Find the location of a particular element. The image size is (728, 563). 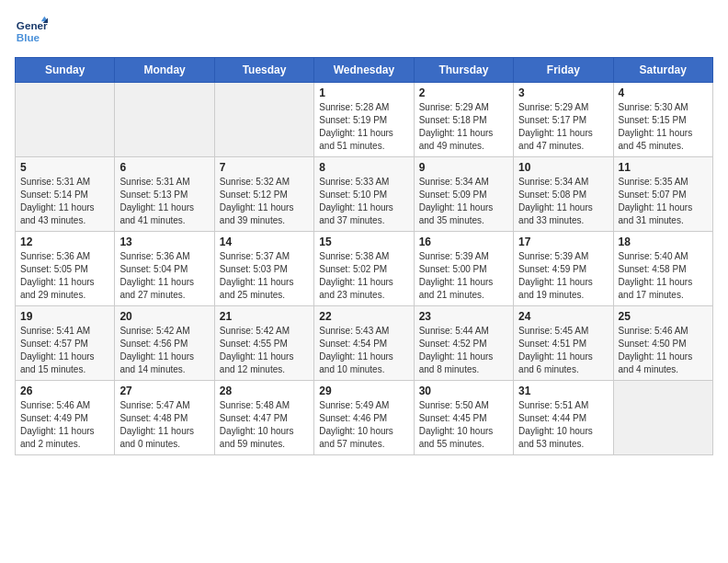

cell-text: Sunrise: 5:45 AM is located at coordinates (563, 331).